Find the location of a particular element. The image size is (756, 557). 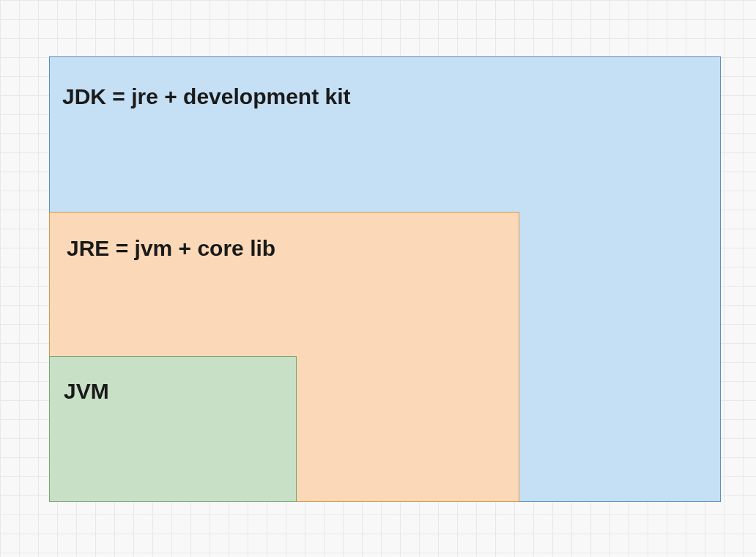

jre-label: JRE = jvm + core lib is located at coordinates (171, 248).